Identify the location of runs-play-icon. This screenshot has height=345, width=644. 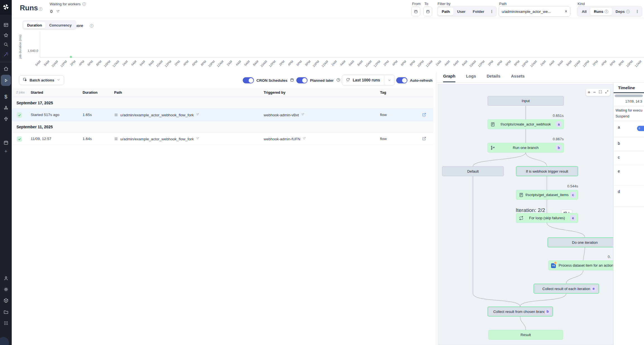
(6, 80).